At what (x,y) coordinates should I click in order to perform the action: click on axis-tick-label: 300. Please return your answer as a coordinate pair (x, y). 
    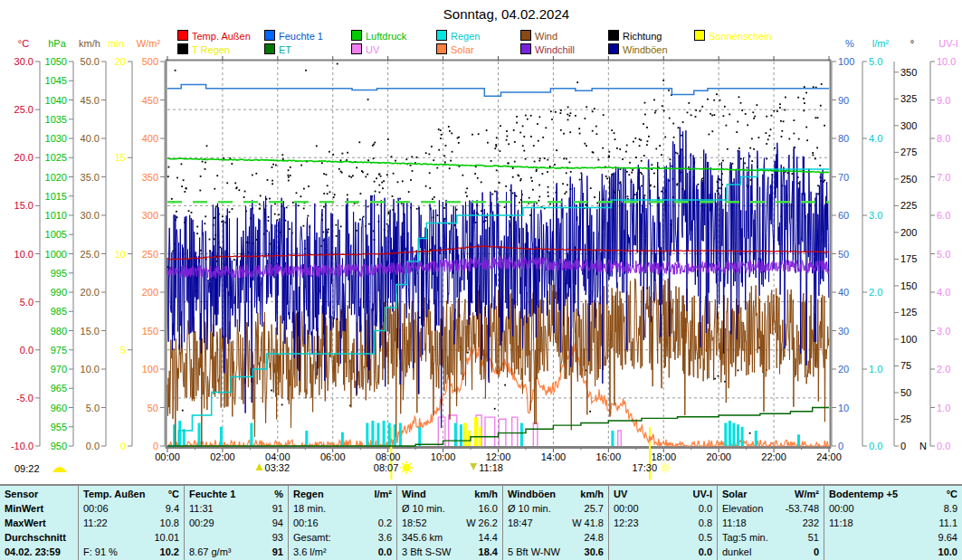
    Looking at the image, I should click on (909, 126).